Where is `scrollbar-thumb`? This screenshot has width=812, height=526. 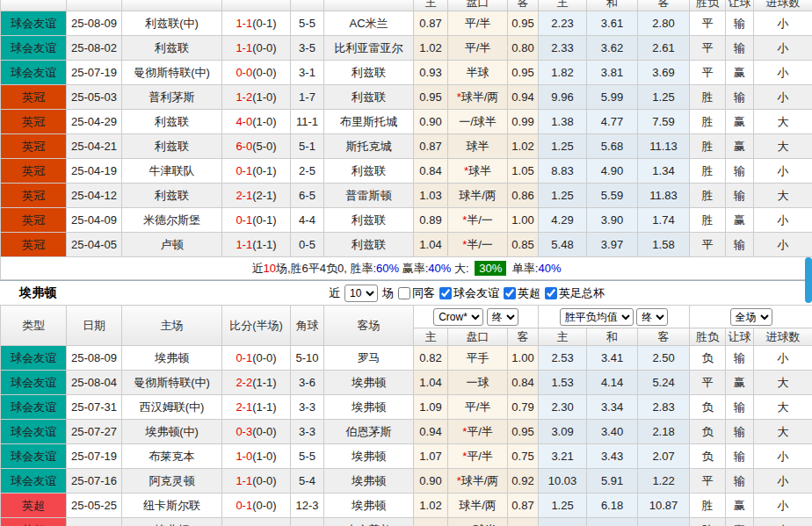
scrollbar-thumb is located at coordinates (808, 280).